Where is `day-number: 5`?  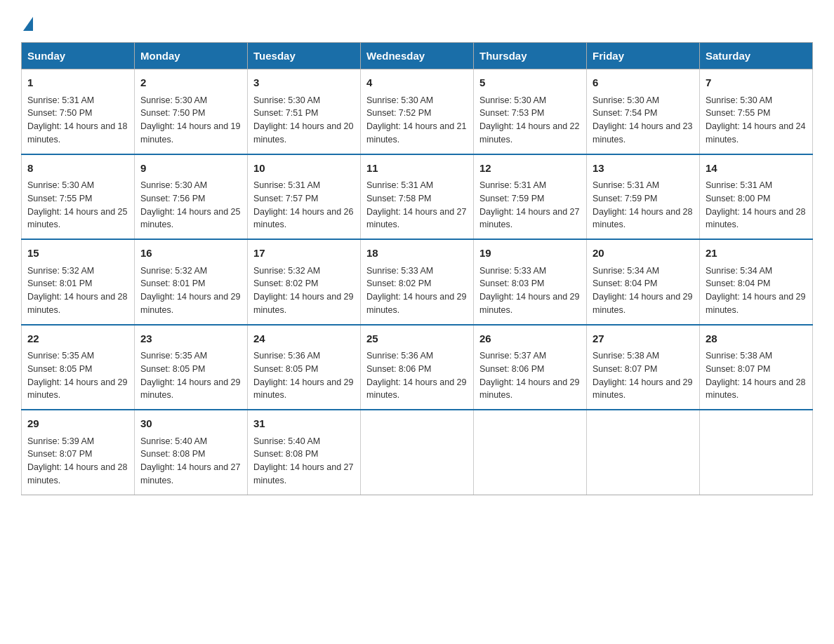
day-number: 5 is located at coordinates (530, 83).